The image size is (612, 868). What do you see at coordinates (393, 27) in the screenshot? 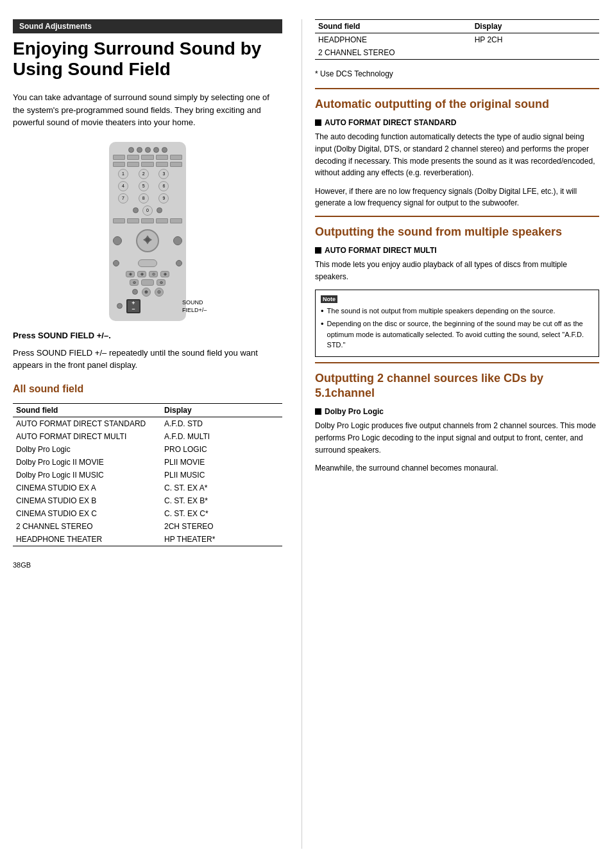
I see `right-table-col1-header: Sound field` at bounding box center [393, 27].